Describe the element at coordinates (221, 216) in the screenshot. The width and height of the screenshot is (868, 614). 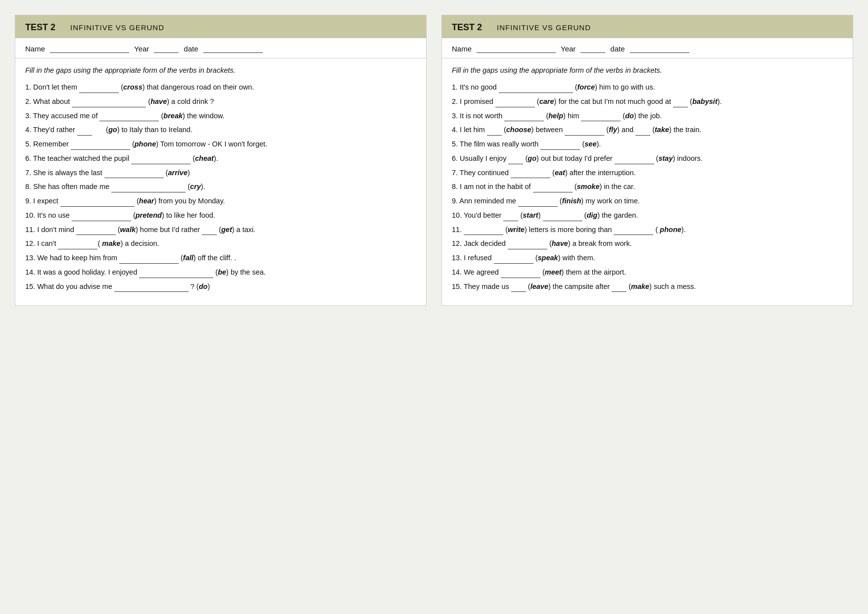
I see `list-item: 10. It's no use (pretend) to like her fo…` at that location.